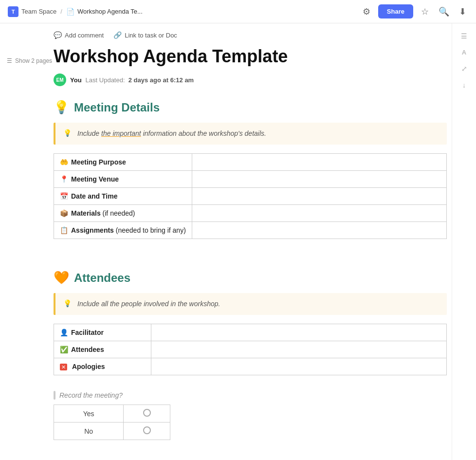  Describe the element at coordinates (145, 35) in the screenshot. I see `link-task-button: 🔗 Link to task or Doc` at that location.